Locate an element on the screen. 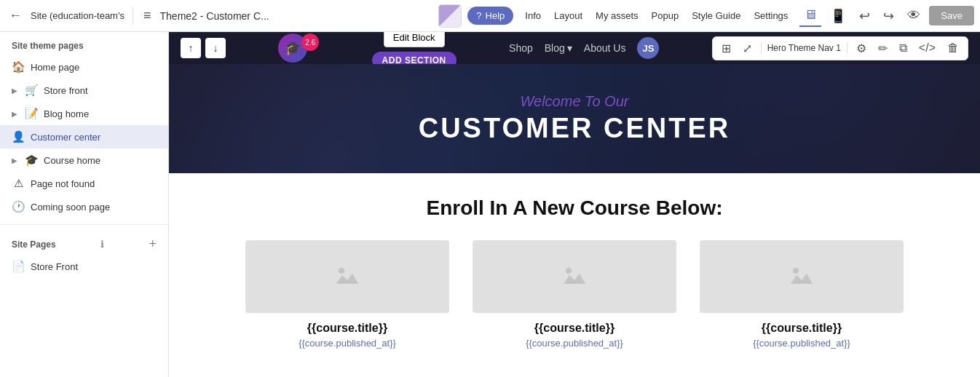 Image resolution: width=980 pixels, height=377 pixels. edit-block-popup-area: Edit Block ADD SECTION is located at coordinates (414, 51).